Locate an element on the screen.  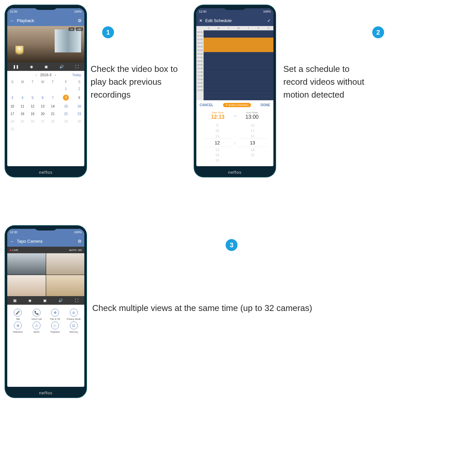
cal-day: 15 is located at coordinates (66, 106).